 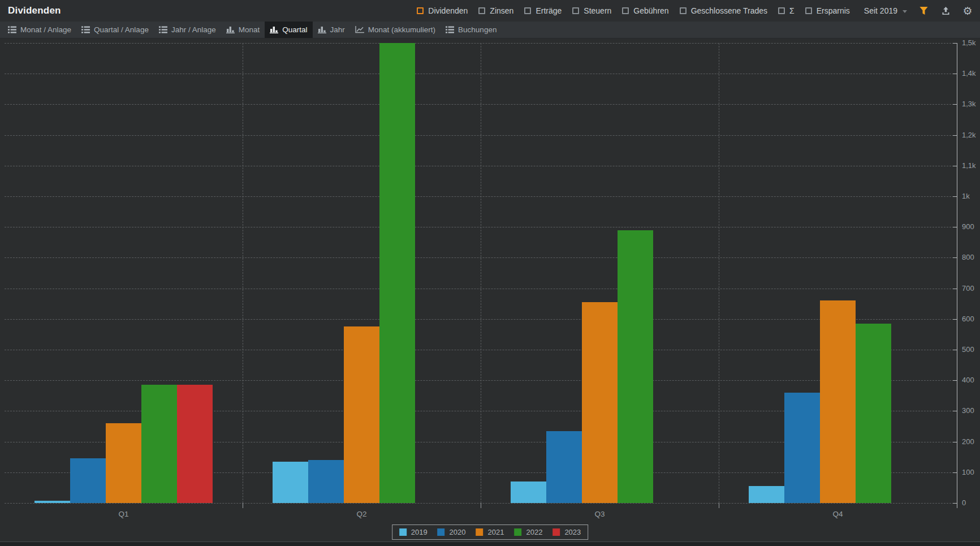 I want to click on bar-2022-Q2, so click(x=397, y=273).